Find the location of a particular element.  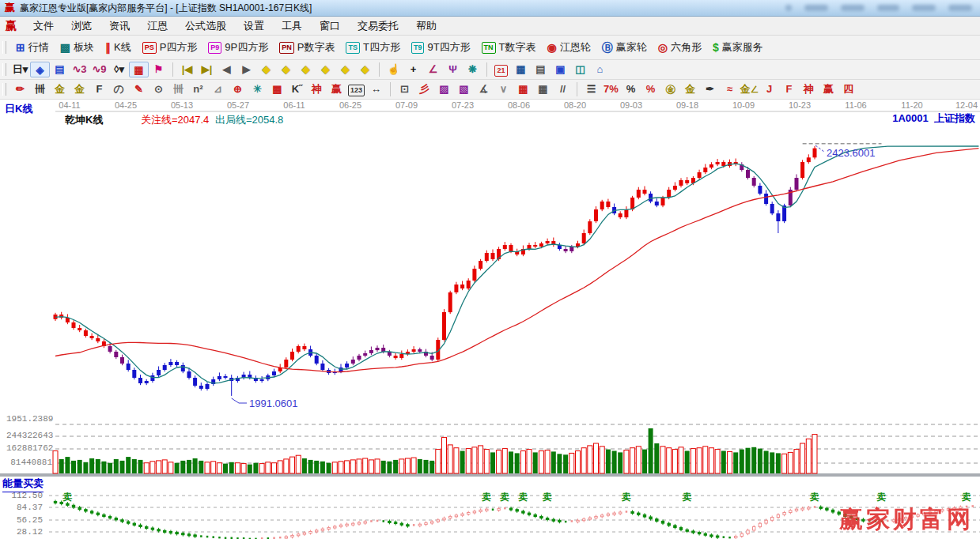

period-label: 日K线 is located at coordinates (19, 109).